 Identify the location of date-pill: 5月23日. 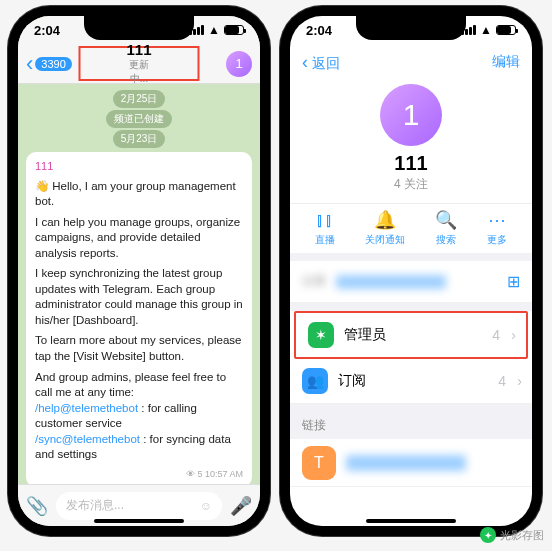
(140, 139).